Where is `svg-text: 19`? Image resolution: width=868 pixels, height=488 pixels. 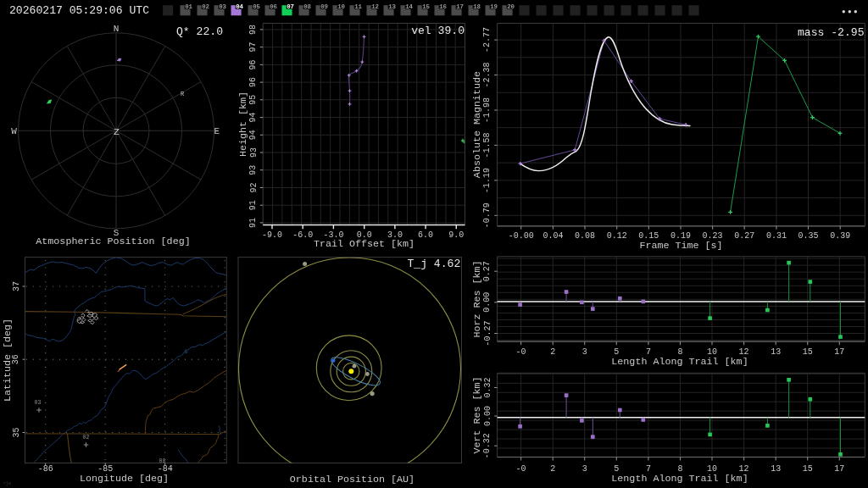 svg-text: 19 is located at coordinates (493, 7).